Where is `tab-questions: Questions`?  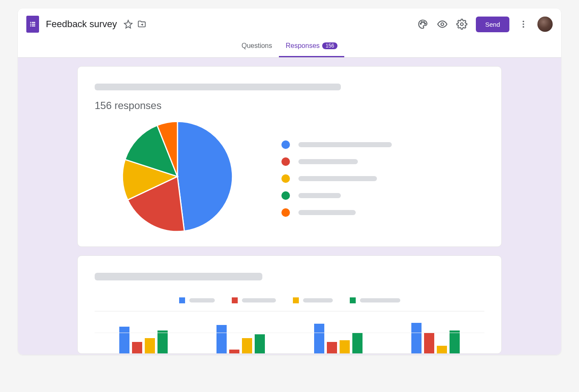
tab-questions: Questions is located at coordinates (257, 47).